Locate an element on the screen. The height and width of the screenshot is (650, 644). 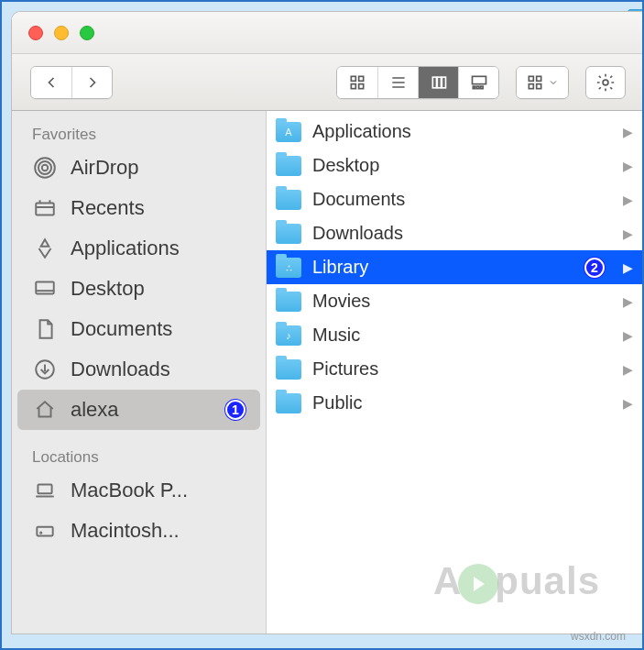
folder-item: Downloads▶ is located at coordinates (455, 233).